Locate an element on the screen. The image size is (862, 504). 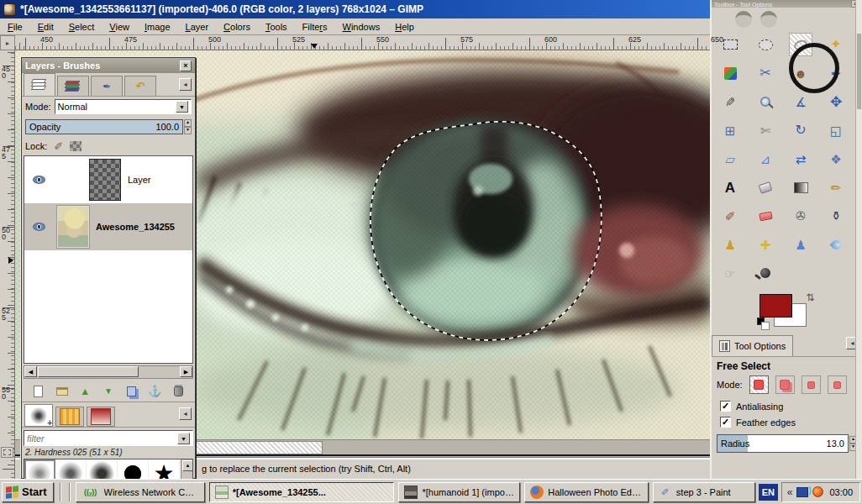
foreground-select-tool: ☻ is located at coordinates (801, 73).